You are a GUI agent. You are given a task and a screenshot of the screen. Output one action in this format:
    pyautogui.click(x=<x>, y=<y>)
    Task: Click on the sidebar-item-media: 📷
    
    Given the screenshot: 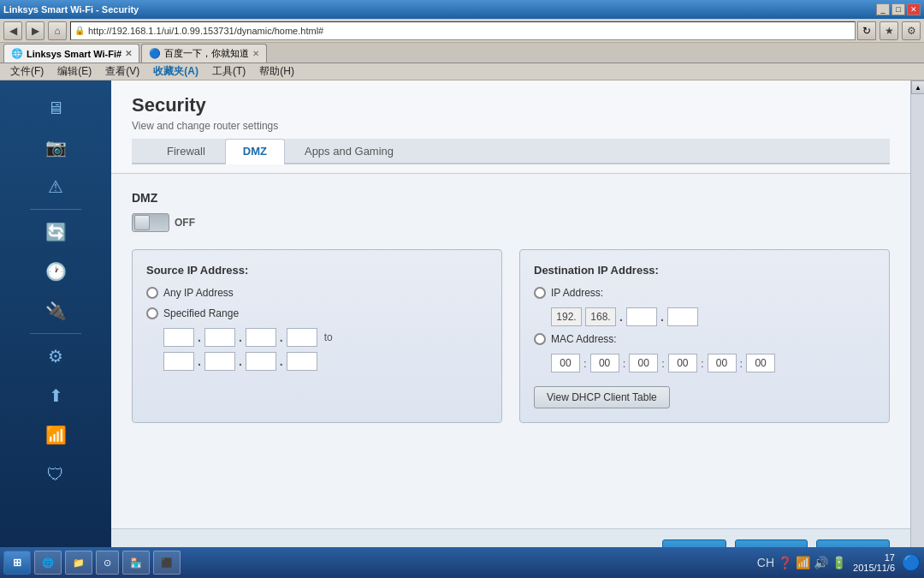 What is the action you would take?
    pyautogui.click(x=56, y=147)
    